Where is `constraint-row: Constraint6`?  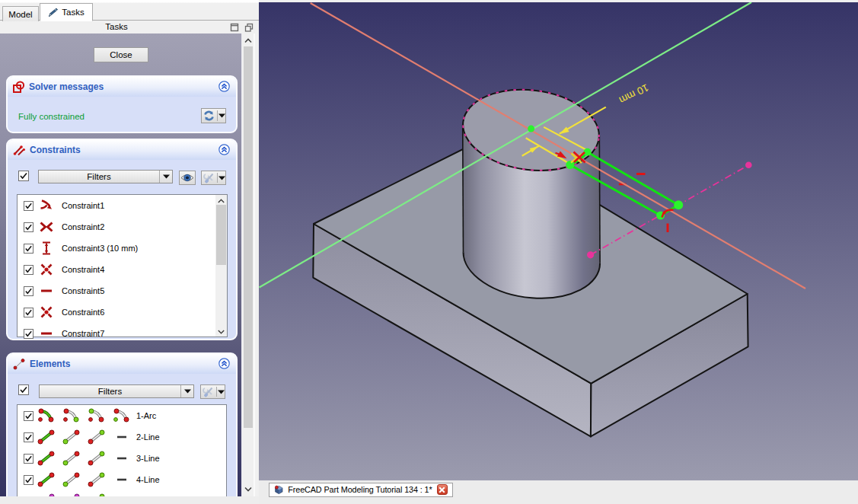
constraint-row: Constraint6 is located at coordinates (122, 312).